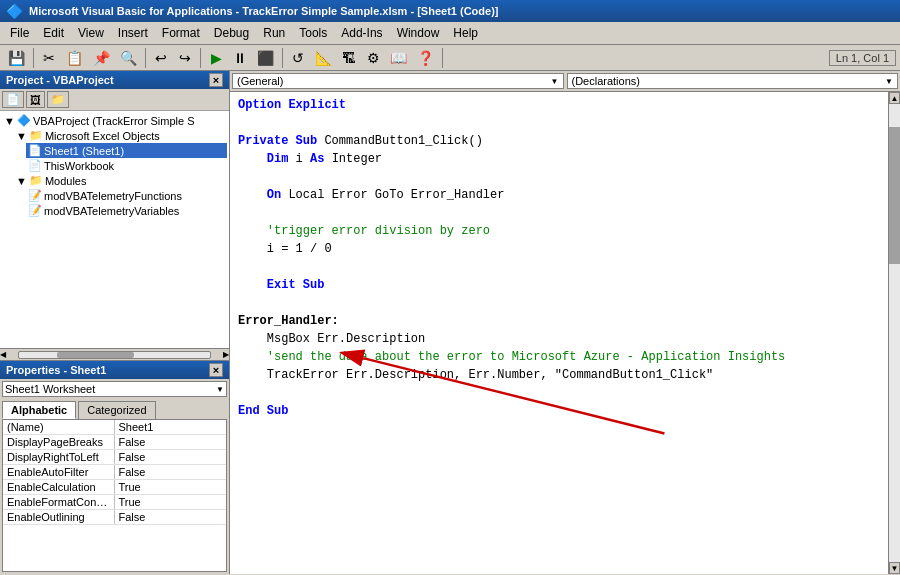 This screenshot has height=575, width=900. What do you see at coordinates (114, 120) in the screenshot?
I see `tree-vbaproject: ▼ 🔷 VBAProject (TrackError Simple S` at bounding box center [114, 120].